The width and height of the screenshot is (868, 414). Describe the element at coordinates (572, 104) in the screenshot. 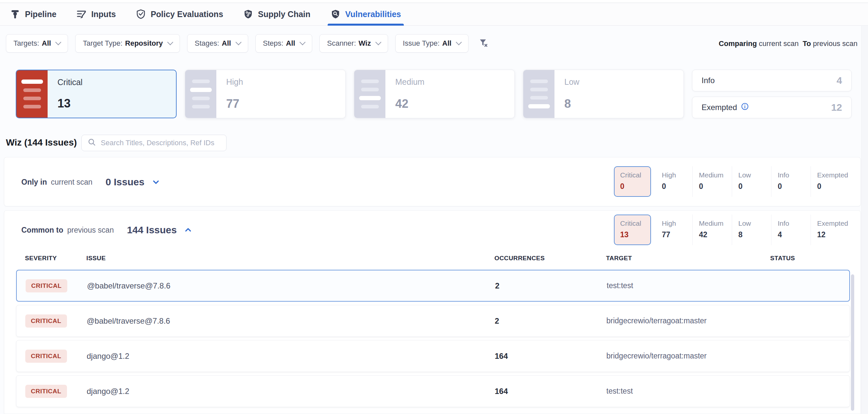

I see `severity-card-count: 8` at that location.